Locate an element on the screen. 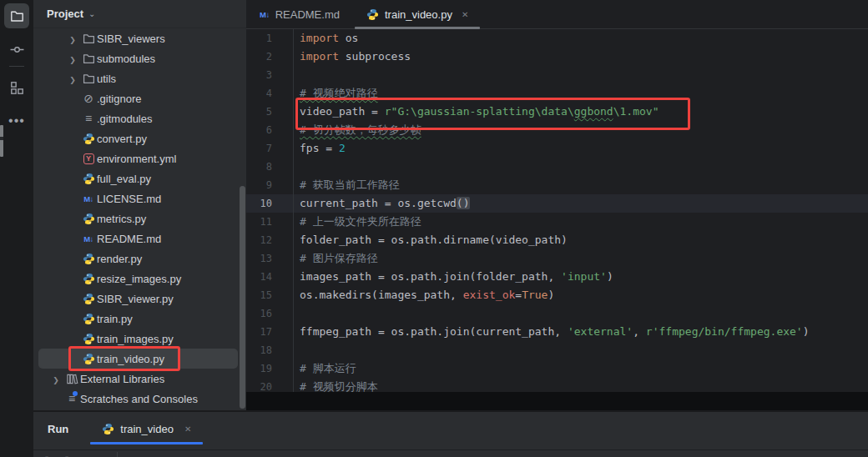 This screenshot has height=457, width=868. code-line-2: 2import subprocess is located at coordinates (558, 57).